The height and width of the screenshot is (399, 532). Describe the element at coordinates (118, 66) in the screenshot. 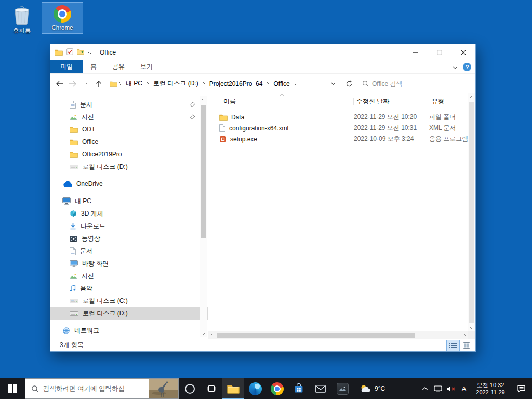

I see `tab-share: 공유` at that location.